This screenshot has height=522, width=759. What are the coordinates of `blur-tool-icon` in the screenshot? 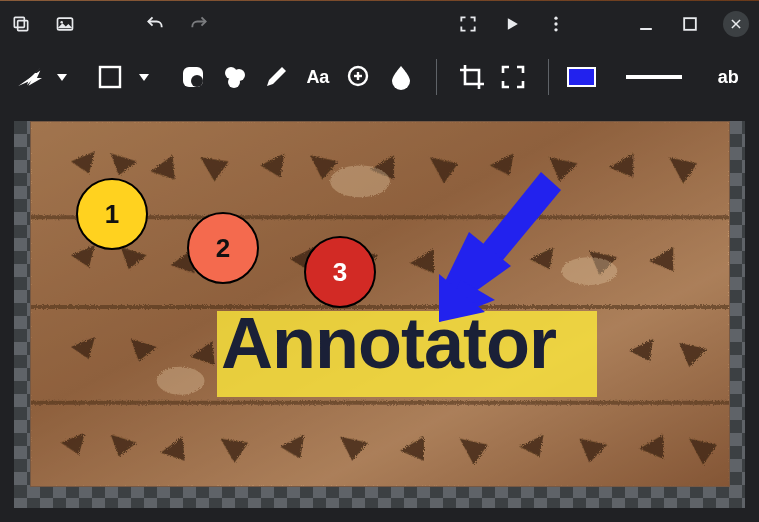 It's located at (401, 77).